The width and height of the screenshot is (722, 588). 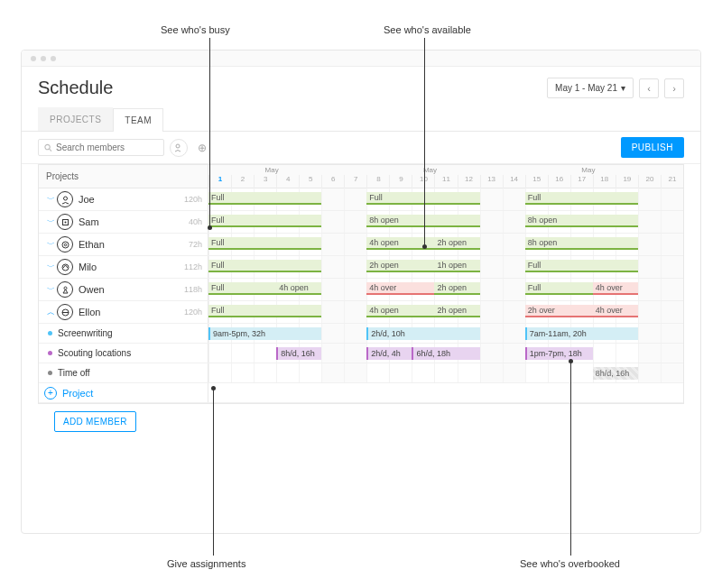 What do you see at coordinates (570, 564) in the screenshot?
I see `annotation-overbooked: See who's overbooked` at bounding box center [570, 564].